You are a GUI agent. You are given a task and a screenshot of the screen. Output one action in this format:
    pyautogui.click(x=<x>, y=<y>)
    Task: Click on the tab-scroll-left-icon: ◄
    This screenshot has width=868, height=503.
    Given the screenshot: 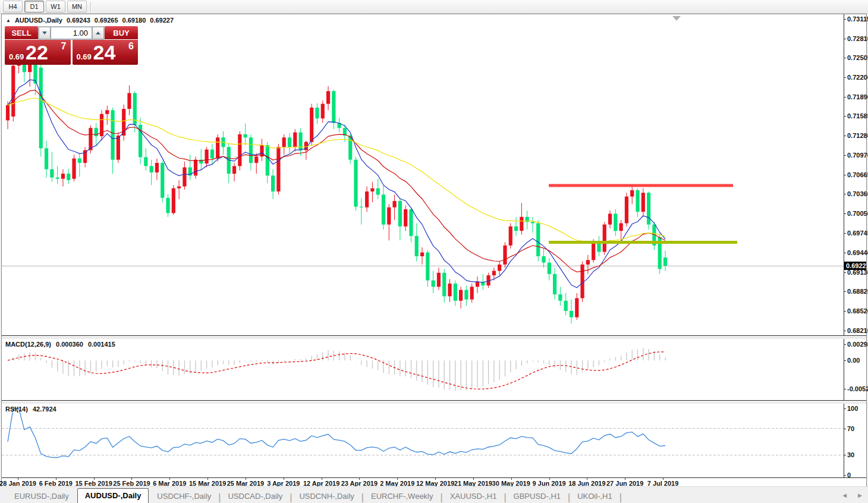 What is the action you would take?
    pyautogui.click(x=844, y=495)
    